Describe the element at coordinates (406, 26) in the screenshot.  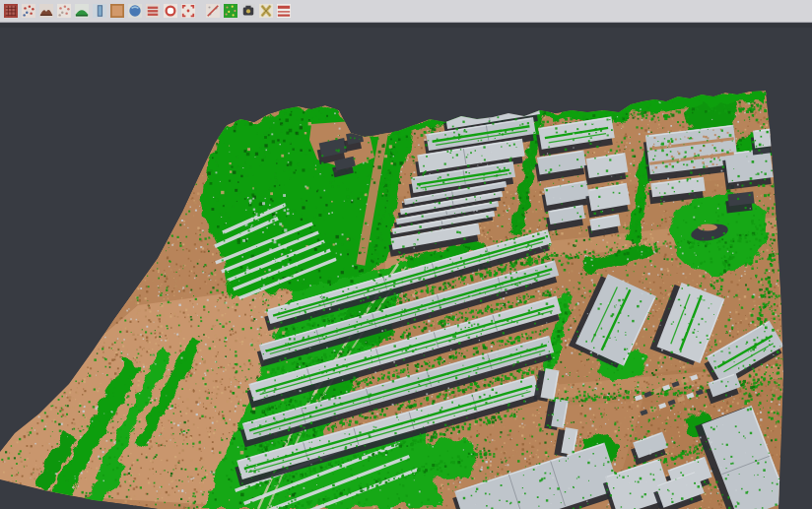
I see `toolbar-separator` at that location.